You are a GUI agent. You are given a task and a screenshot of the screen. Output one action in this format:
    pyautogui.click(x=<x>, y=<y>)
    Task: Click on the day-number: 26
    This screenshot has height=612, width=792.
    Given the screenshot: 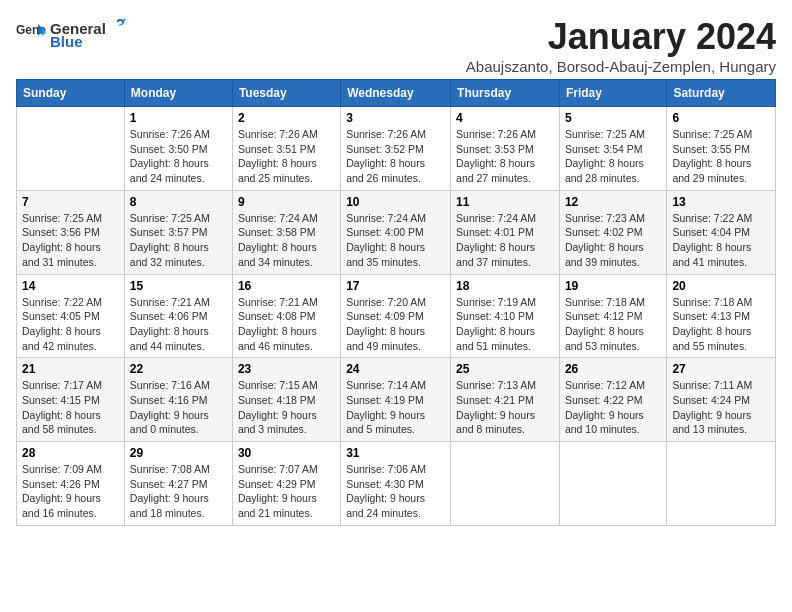 What is the action you would take?
    pyautogui.click(x=613, y=369)
    